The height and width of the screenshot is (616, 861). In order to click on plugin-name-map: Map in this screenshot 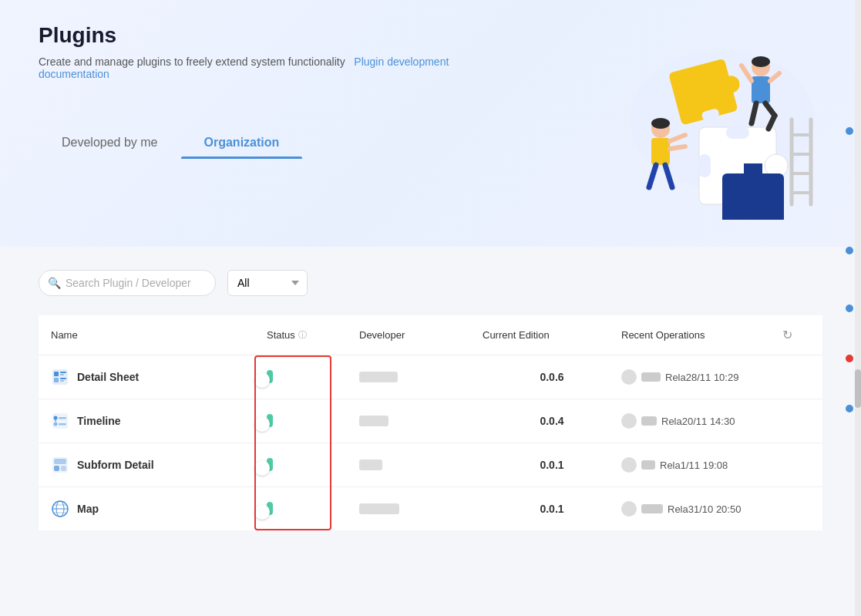, I will do `click(159, 509)`.